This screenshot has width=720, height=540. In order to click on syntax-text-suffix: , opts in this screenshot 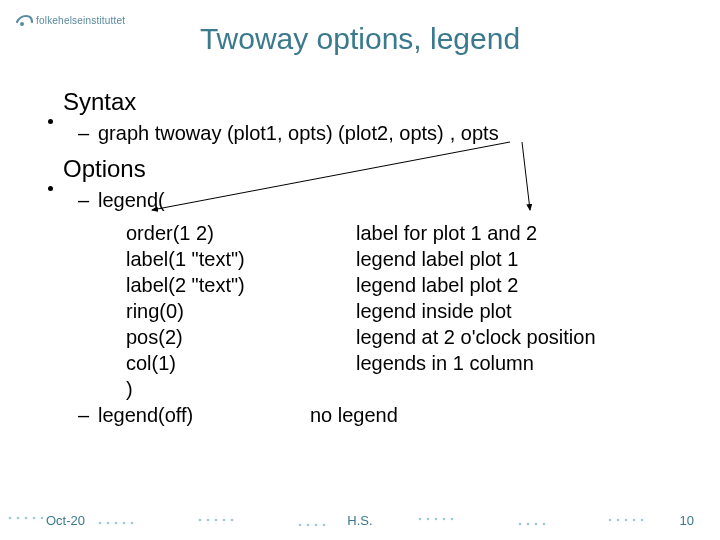, I will do `click(474, 134)`.